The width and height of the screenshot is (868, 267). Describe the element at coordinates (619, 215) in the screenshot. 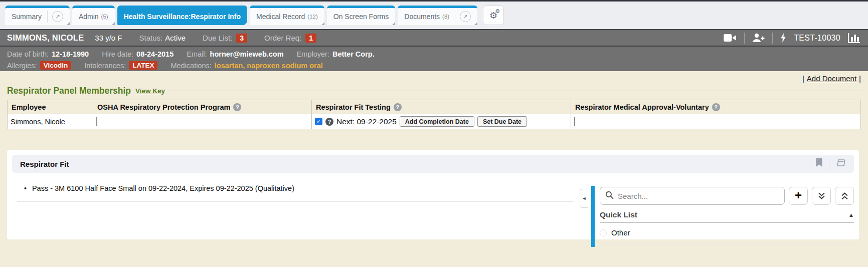

I see `quick-list-title: Quick List` at that location.